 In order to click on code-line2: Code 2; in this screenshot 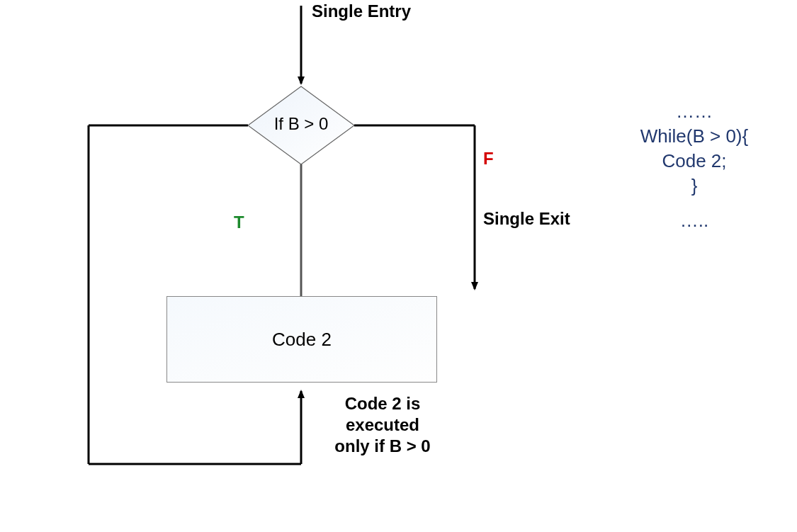, I will do `click(694, 162)`.